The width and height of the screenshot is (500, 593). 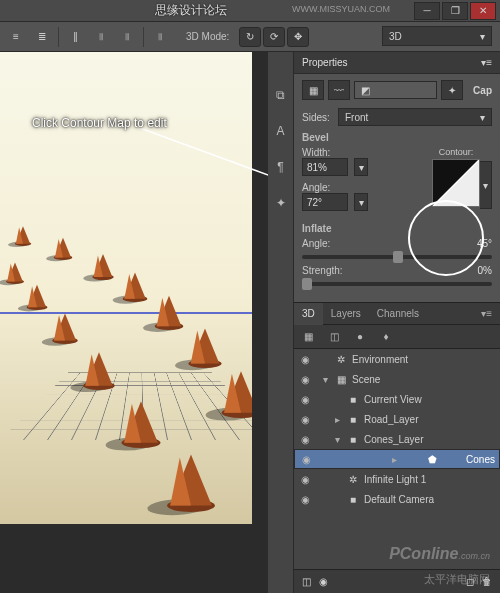 What do you see at coordinates (160, 37) in the screenshot?
I see `distribute-icon-4: ⦀` at bounding box center [160, 37].